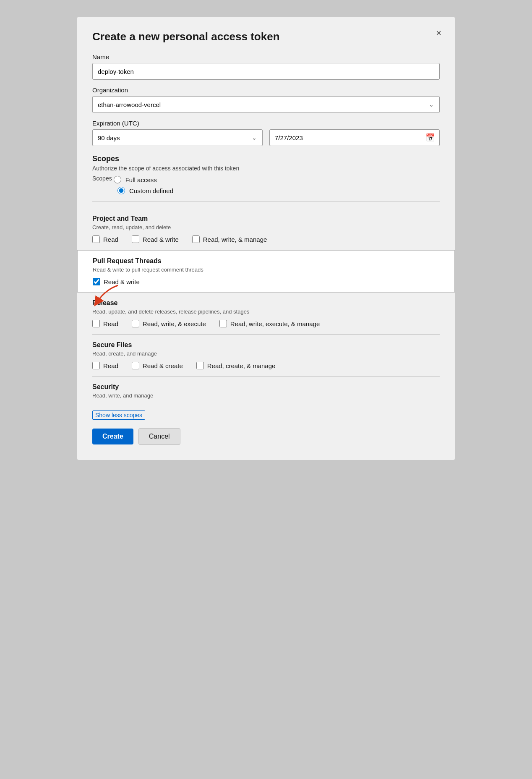  Describe the element at coordinates (136, 366) in the screenshot. I see `secure-files-readcreate-checkbox` at that location.